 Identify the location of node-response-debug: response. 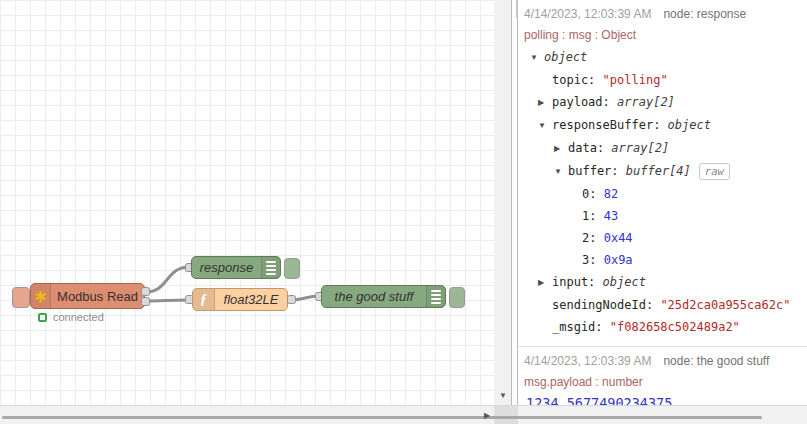
(236, 268).